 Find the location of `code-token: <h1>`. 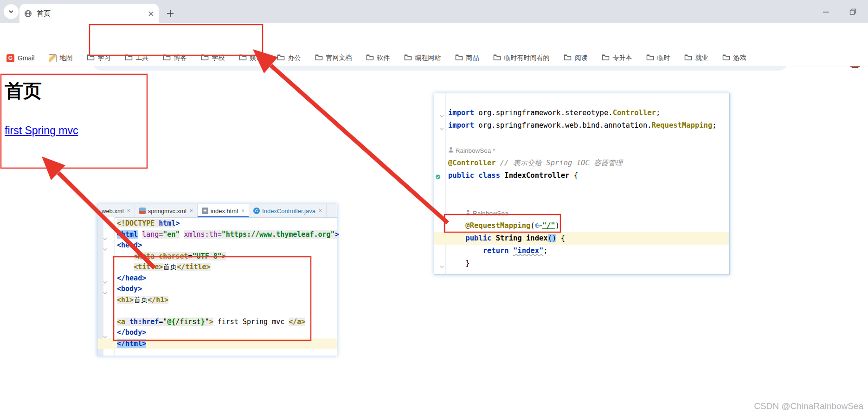

code-token: <h1> is located at coordinates (125, 300).